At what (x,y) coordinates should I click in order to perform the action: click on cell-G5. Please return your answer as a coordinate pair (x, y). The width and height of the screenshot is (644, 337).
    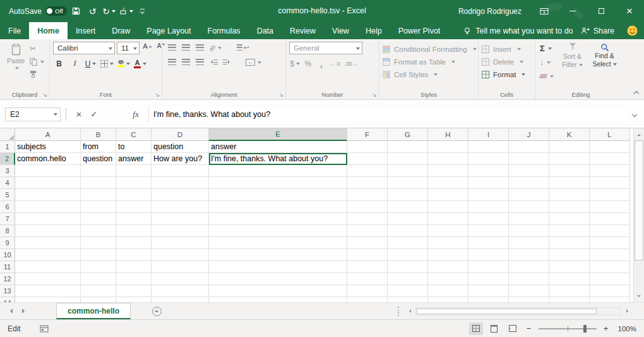
    Looking at the image, I should click on (408, 195).